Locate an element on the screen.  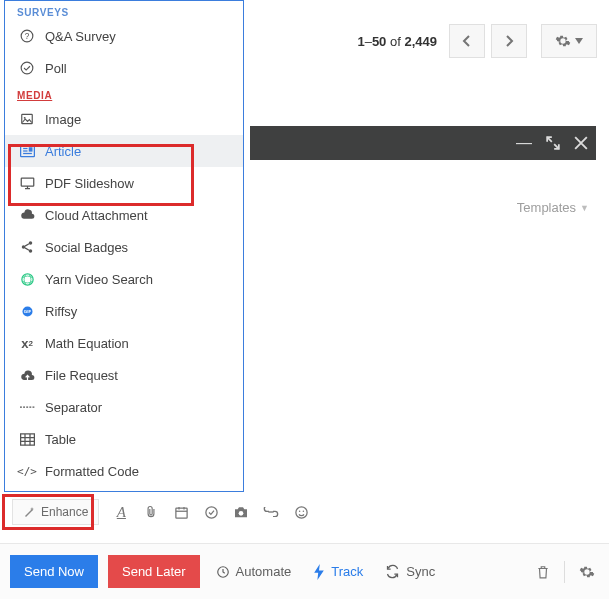
send-later-button: Send Later is located at coordinates (154, 572).